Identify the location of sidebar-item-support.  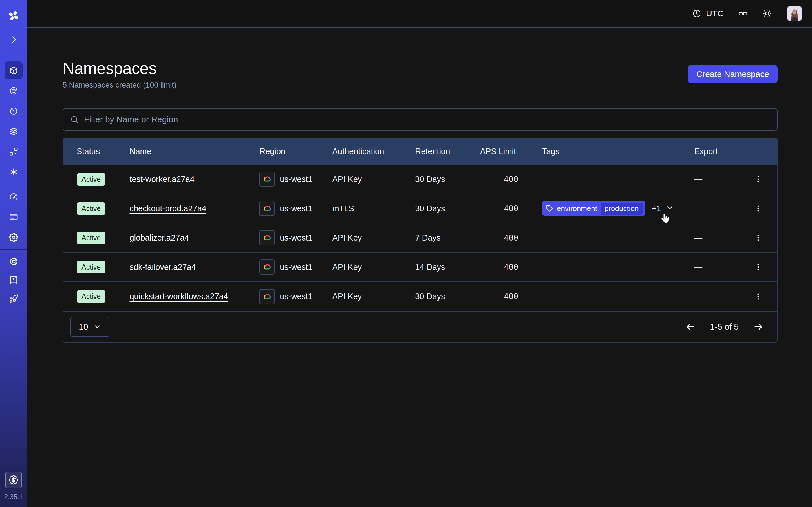
(13, 262).